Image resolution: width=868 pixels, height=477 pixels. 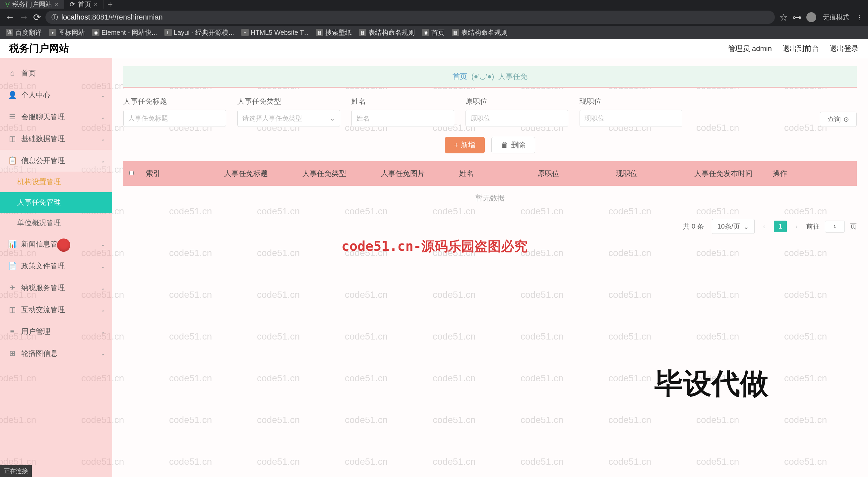 I want to click on tab-title: 首页, so click(x=85, y=5).